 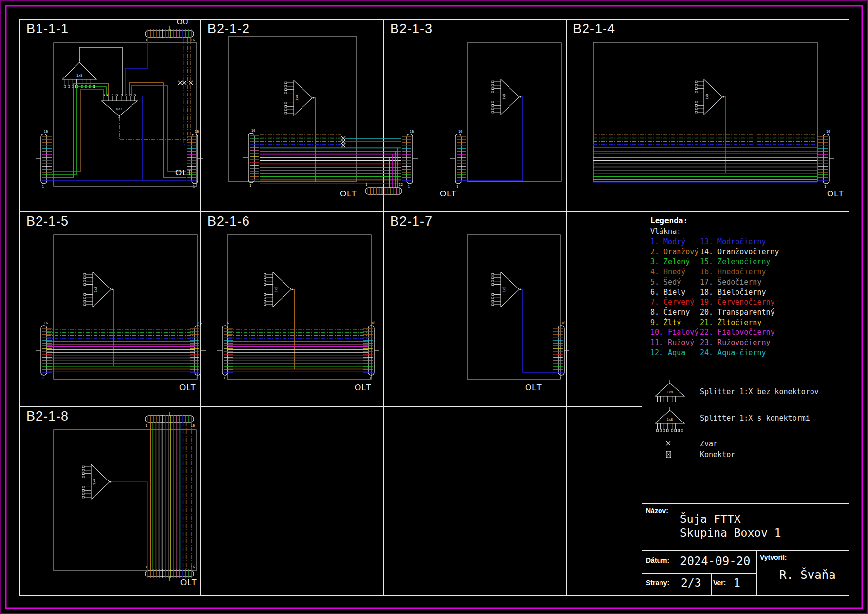 What do you see at coordinates (755, 418) in the screenshot?
I see `legend-splitter-conn-label: Splitter 1:X s konektormi` at bounding box center [755, 418].